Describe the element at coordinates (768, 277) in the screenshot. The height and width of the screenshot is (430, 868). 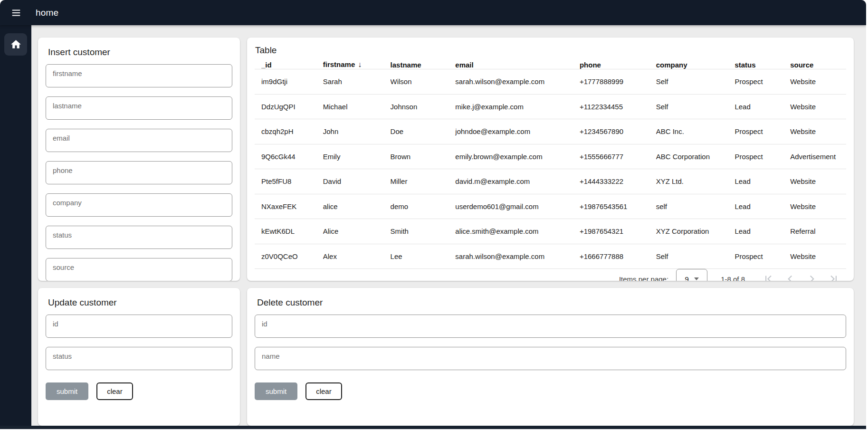
I see `first-page-button` at that location.